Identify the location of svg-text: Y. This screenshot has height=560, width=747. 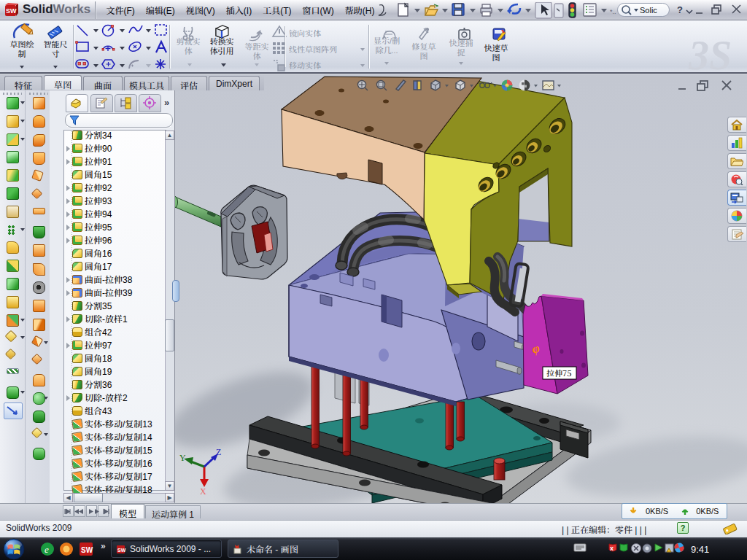
(182, 458).